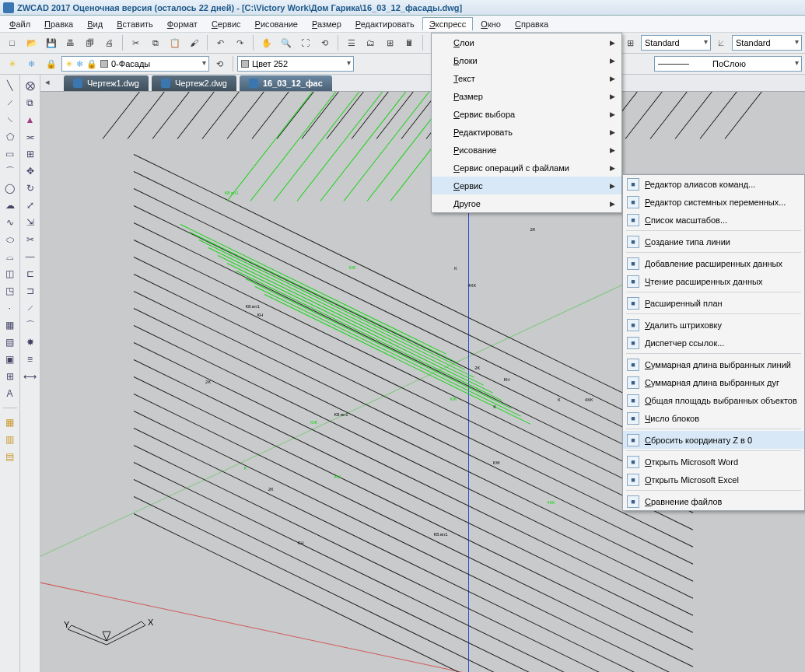  I want to click on service-item: ■Создание типа линии, so click(714, 241).